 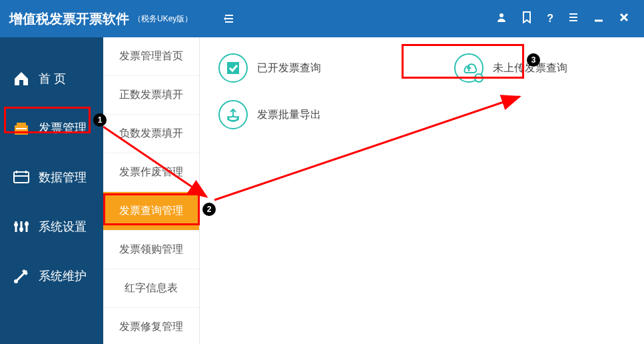 What do you see at coordinates (270, 115) in the screenshot?
I see `tile-batch-export: 发票批量导出` at bounding box center [270, 115].